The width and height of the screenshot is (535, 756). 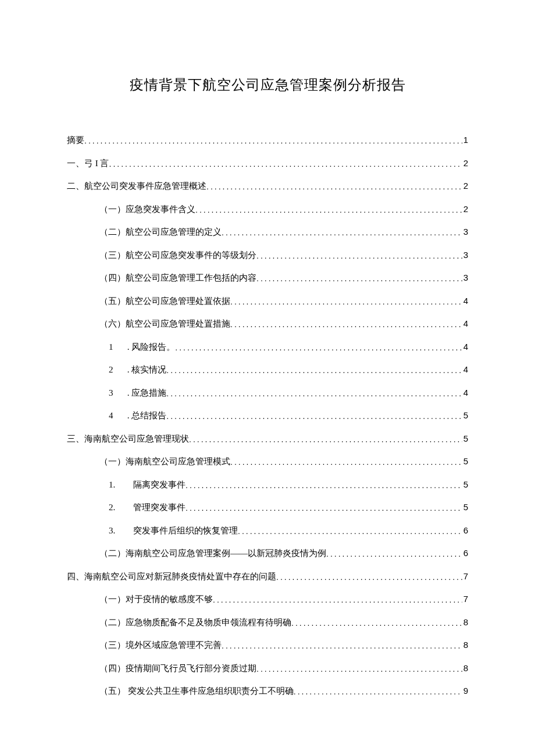 What do you see at coordinates (152, 531) in the screenshot?
I see `toc-label: 3.突发事件后组织的恢复管理` at bounding box center [152, 531].